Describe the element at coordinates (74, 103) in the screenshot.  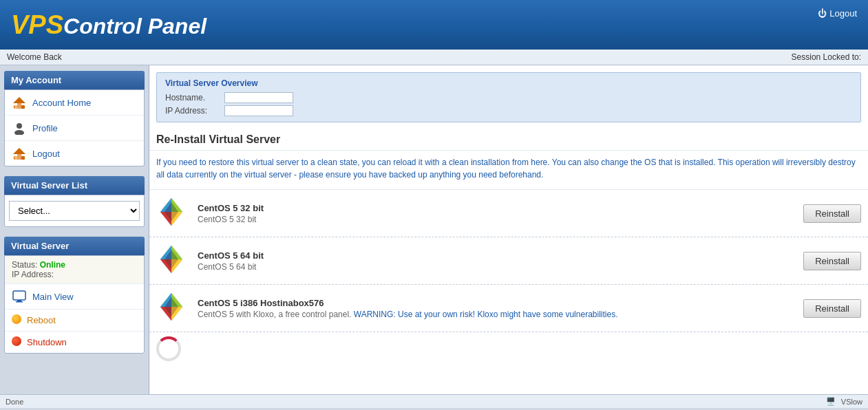
I see `sidebar-item-account-home: Account Home` at that location.